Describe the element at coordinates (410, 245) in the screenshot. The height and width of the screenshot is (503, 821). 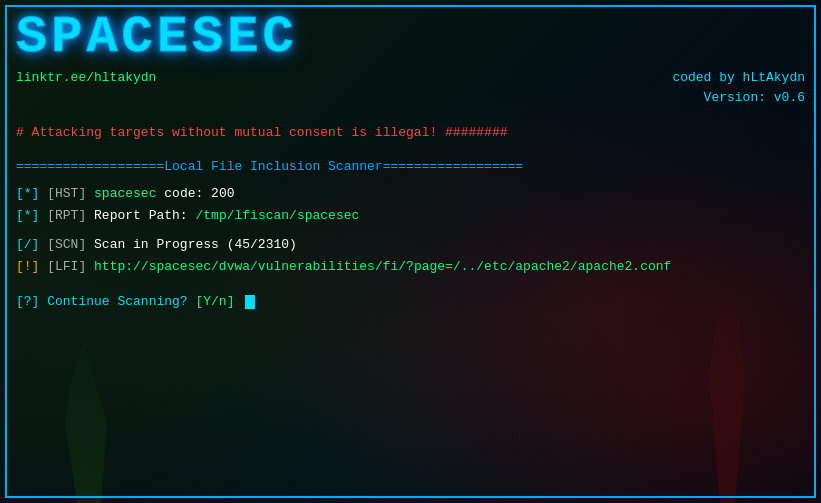
I see `scn-line: [/] [SCN] Scan in Progress (45/2310)` at that location.